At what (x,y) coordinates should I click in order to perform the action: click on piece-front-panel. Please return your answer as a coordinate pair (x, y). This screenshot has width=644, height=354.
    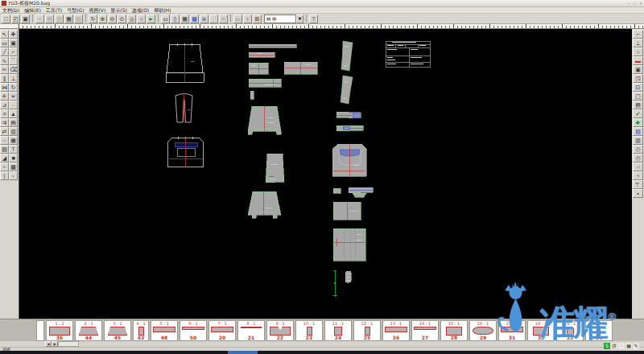
    Looking at the image, I should click on (264, 121).